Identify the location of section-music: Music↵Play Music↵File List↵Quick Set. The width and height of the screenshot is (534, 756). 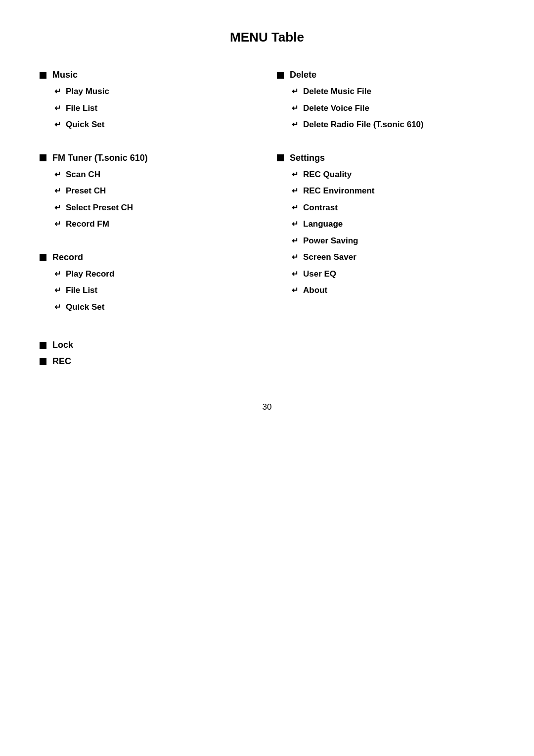
(148, 102).